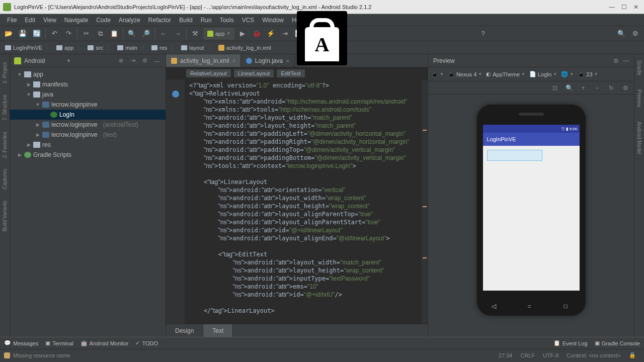  What do you see at coordinates (271, 34) in the screenshot?
I see `apply-changes-icon: ⚡` at bounding box center [271, 34].